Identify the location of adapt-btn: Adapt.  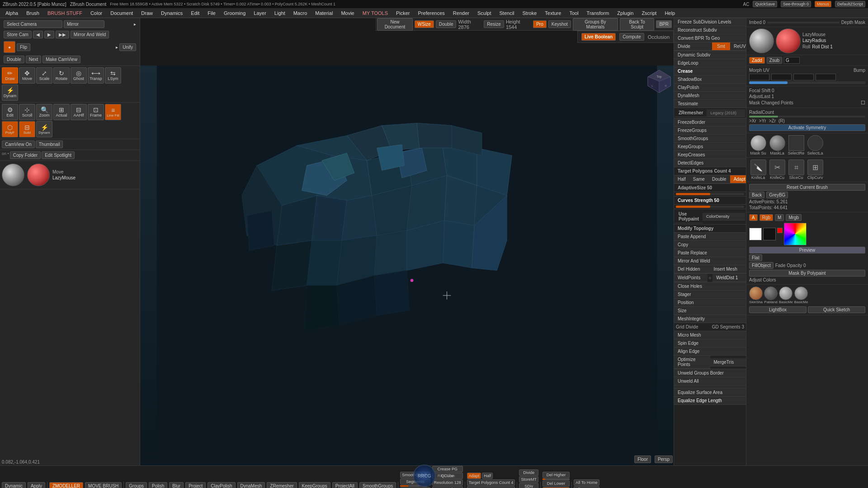
(738, 179).